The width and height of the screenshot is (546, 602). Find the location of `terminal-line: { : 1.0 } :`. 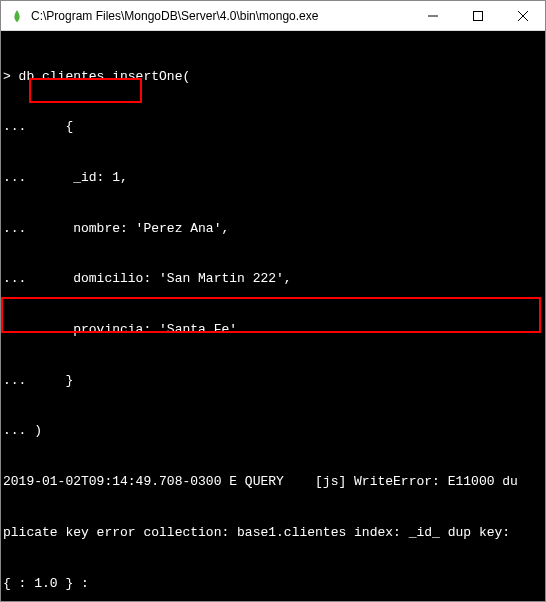

terminal-line: { : 1.0 } : is located at coordinates (273, 584).